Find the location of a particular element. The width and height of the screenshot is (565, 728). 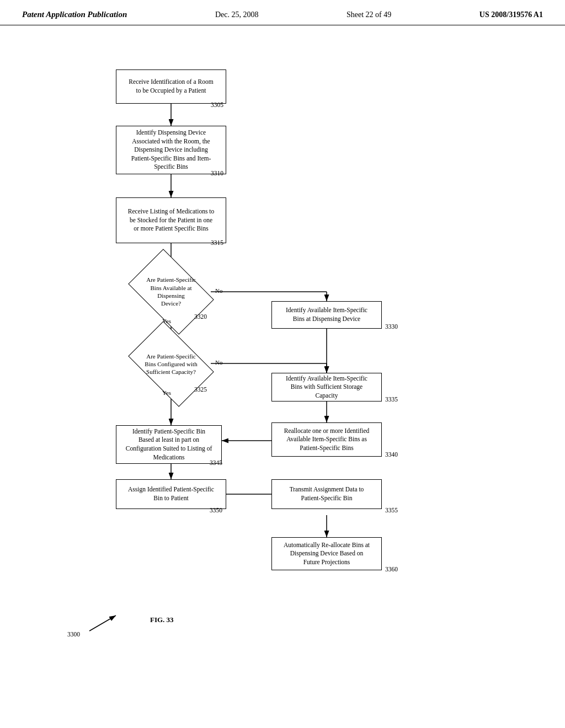

box-3305: Receive Identification of a Room to be O… is located at coordinates (171, 87).